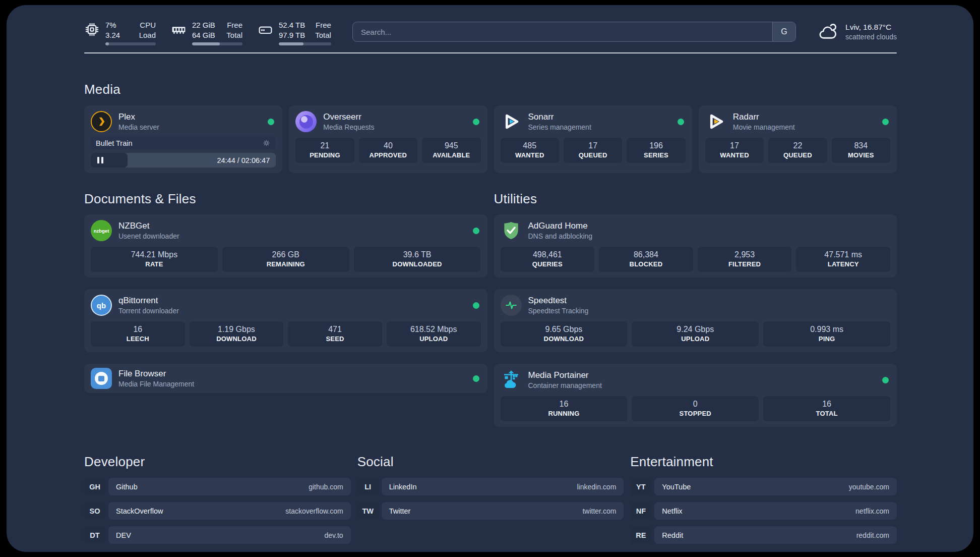 Image resolution: width=980 pixels, height=557 pixels. Describe the element at coordinates (843, 259) in the screenshot. I see `stat-block: 47.571 ms LATENCY` at that location.